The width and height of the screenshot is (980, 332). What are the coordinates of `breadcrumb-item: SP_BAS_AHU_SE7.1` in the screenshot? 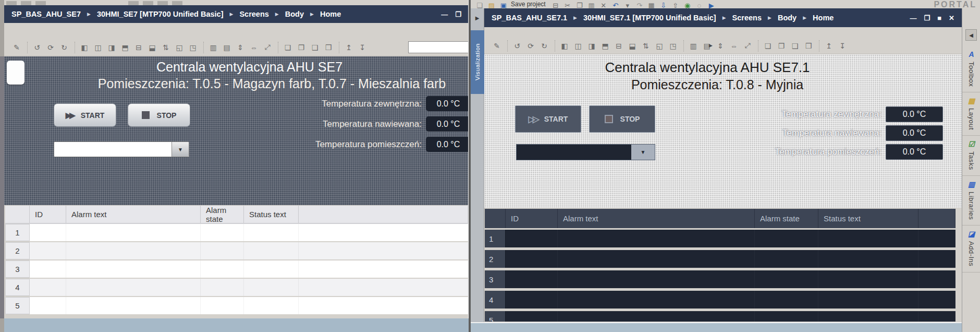 It's located at (530, 18).